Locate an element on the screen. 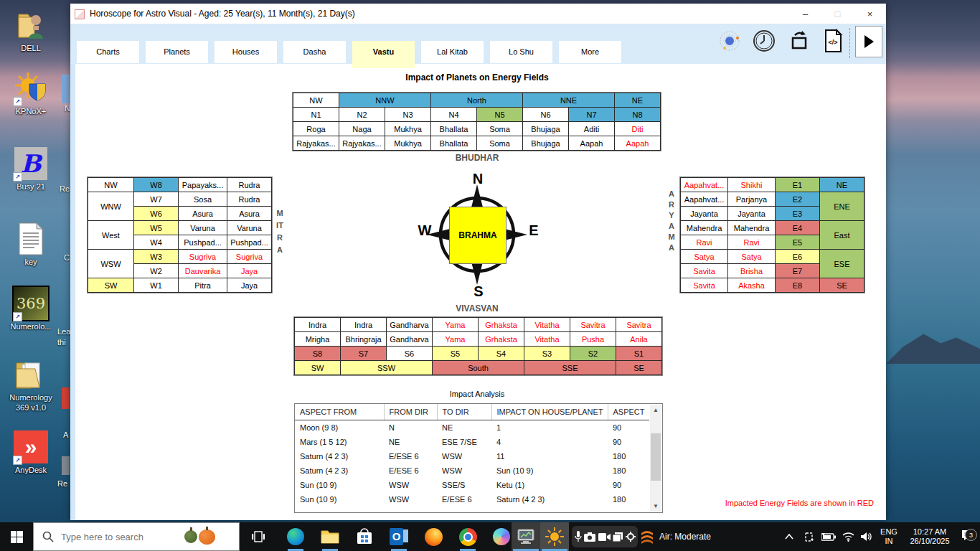 The image size is (980, 551). camera-icon is located at coordinates (590, 537).